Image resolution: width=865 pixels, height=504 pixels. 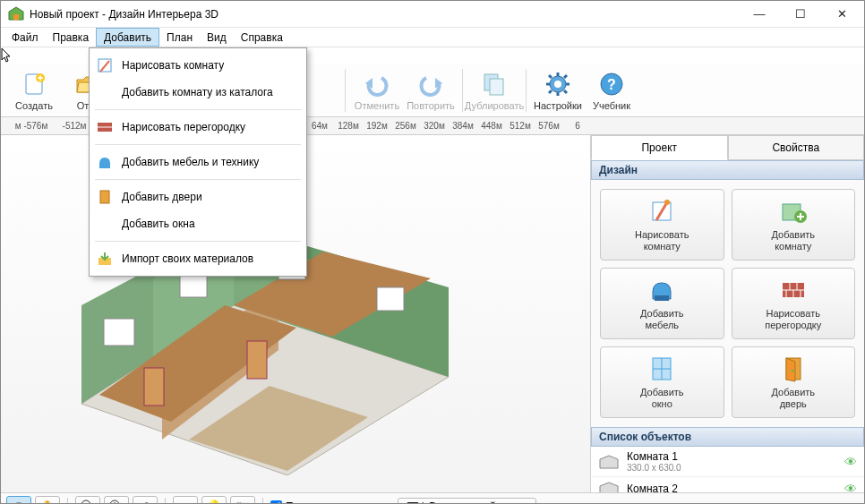 I want to click on new-icon, so click(x=34, y=84).